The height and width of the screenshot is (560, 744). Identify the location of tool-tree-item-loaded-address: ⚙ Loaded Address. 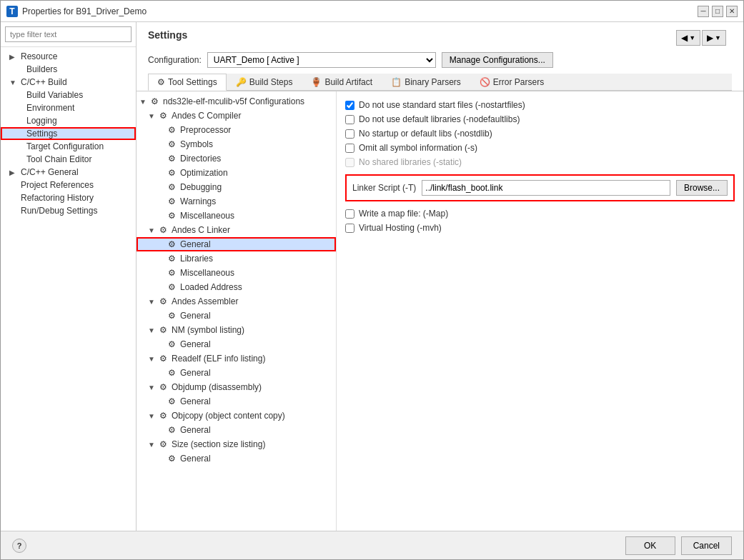
(236, 287).